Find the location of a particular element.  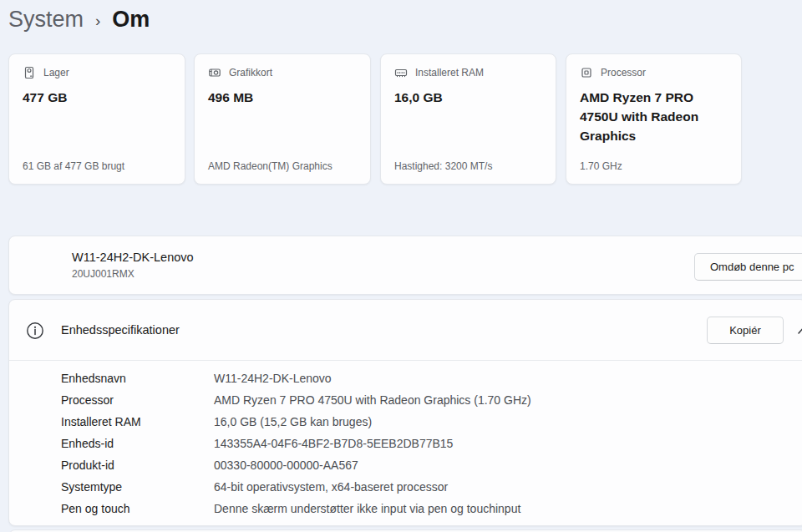

ram-card-value: 16,0 GB is located at coordinates (470, 97).